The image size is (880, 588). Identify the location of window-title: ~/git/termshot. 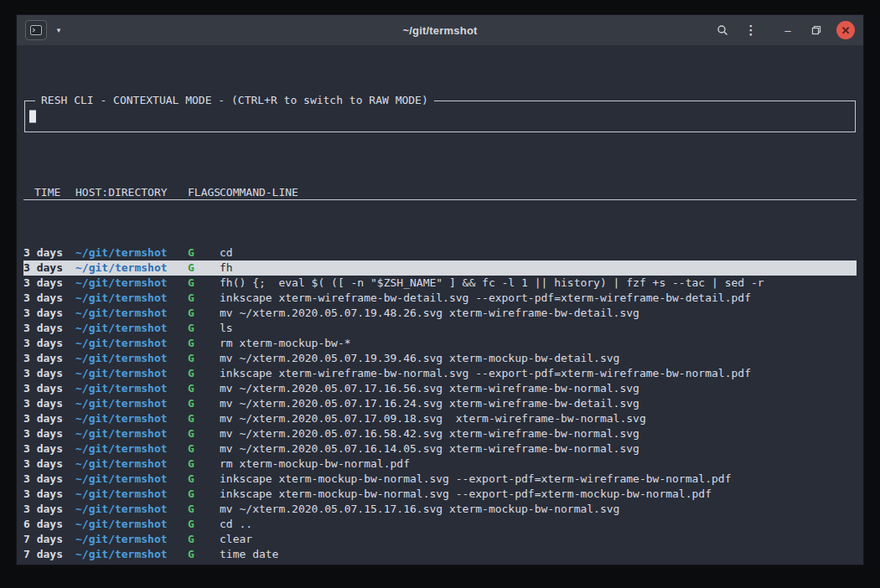
(440, 30).